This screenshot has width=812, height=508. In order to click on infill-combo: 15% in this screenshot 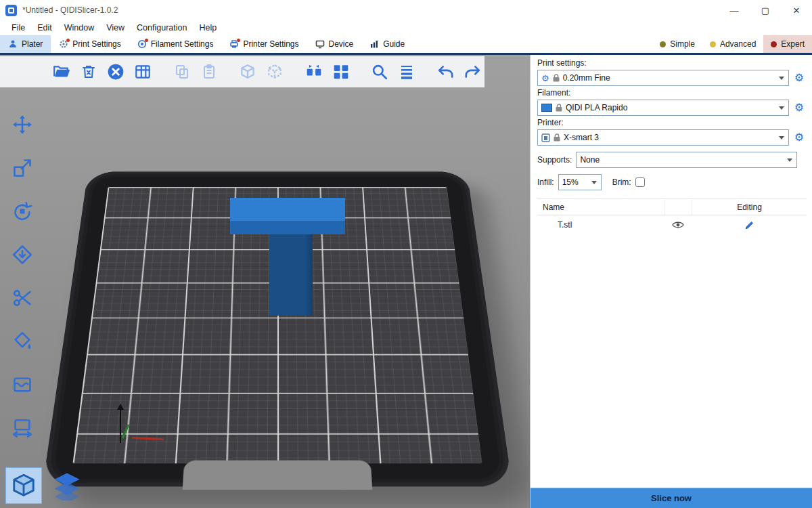, I will do `click(580, 182)`.